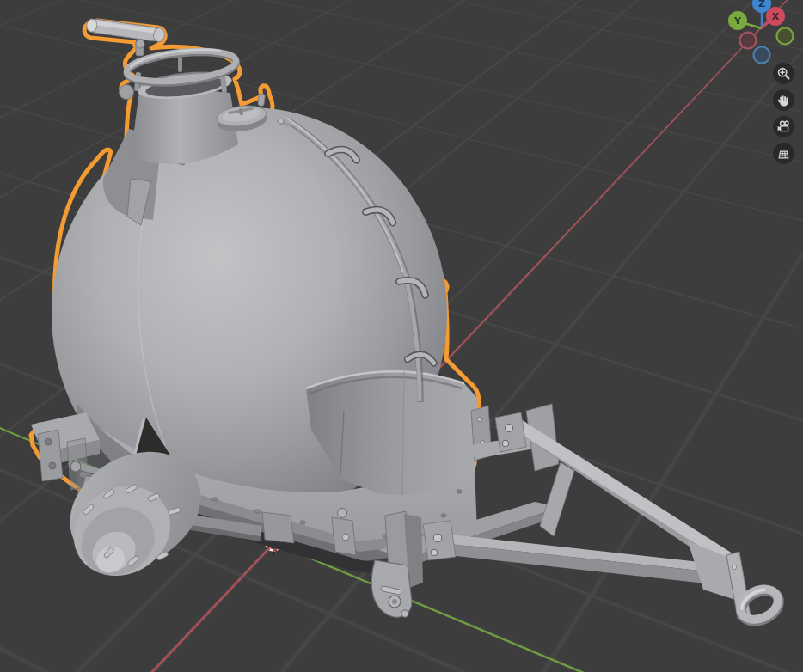 Image resolution: width=803 pixels, height=672 pixels. I want to click on magnifier-plus-icon, so click(784, 74).